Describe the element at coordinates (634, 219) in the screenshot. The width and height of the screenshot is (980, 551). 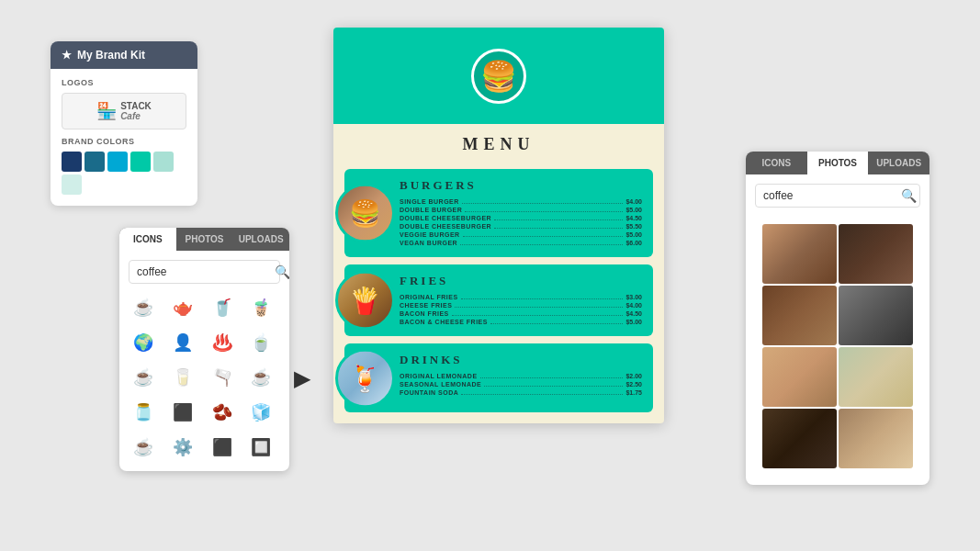
I see `item-price: $4.50` at that location.